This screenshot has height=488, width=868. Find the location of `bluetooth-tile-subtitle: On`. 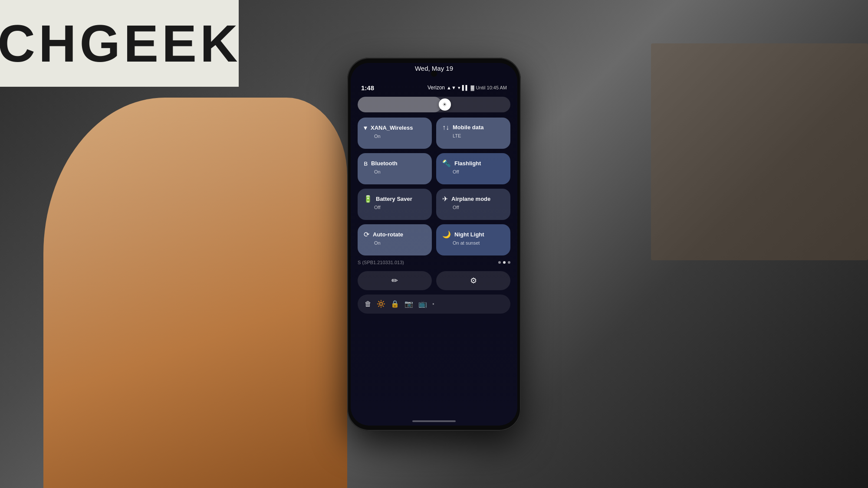

bluetooth-tile-subtitle: On is located at coordinates (395, 172).